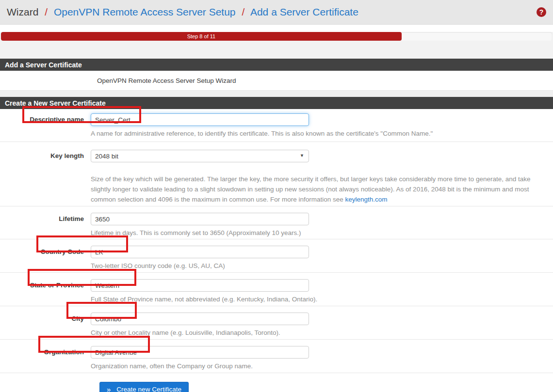 The image size is (553, 392). I want to click on form-row-state-or-province: State or Province Full State of Province…, so click(276, 290).